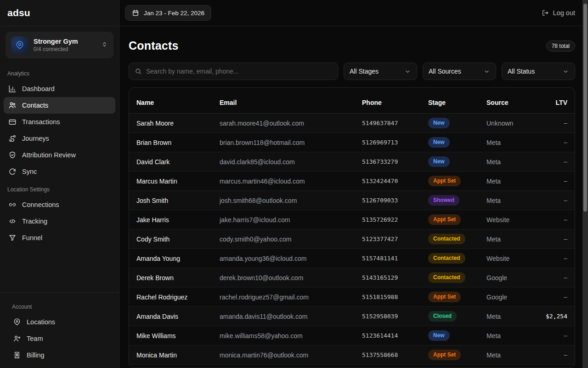  What do you see at coordinates (364, 71) in the screenshot?
I see `dropdown-selected-value: All Stages` at bounding box center [364, 71].